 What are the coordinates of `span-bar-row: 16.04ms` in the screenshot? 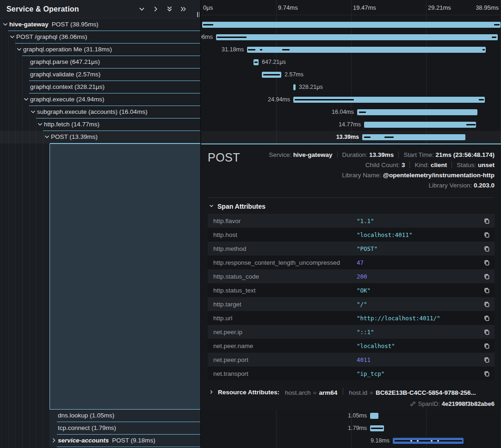 It's located at (351, 112).